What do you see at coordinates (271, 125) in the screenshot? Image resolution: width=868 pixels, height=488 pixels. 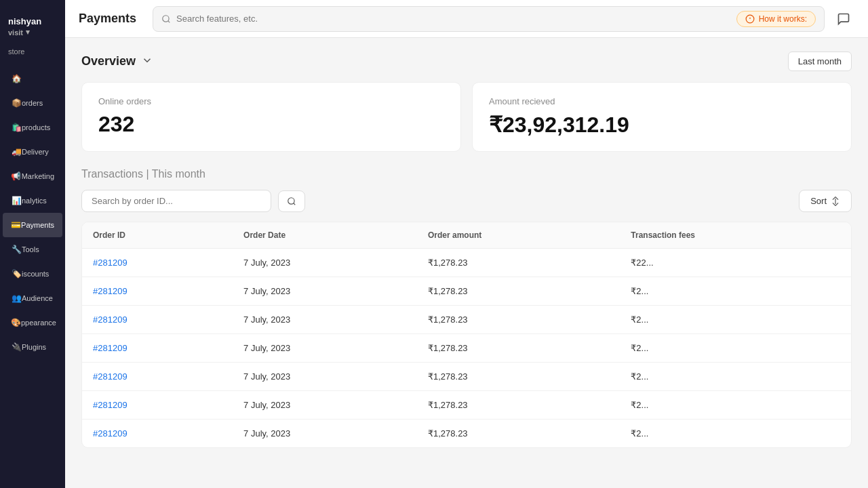 I see `online-orders-value: 232` at bounding box center [271, 125].